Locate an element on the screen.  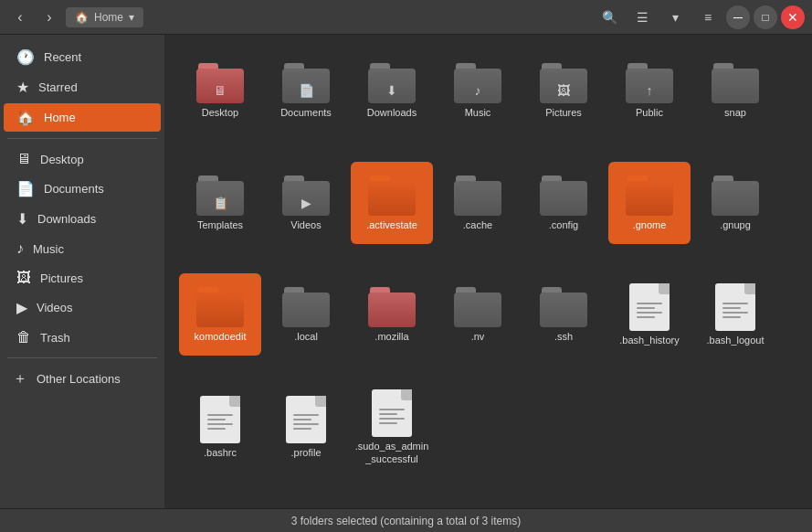
sidebar-item-trash: 🗑 Trash is located at coordinates (82, 337).